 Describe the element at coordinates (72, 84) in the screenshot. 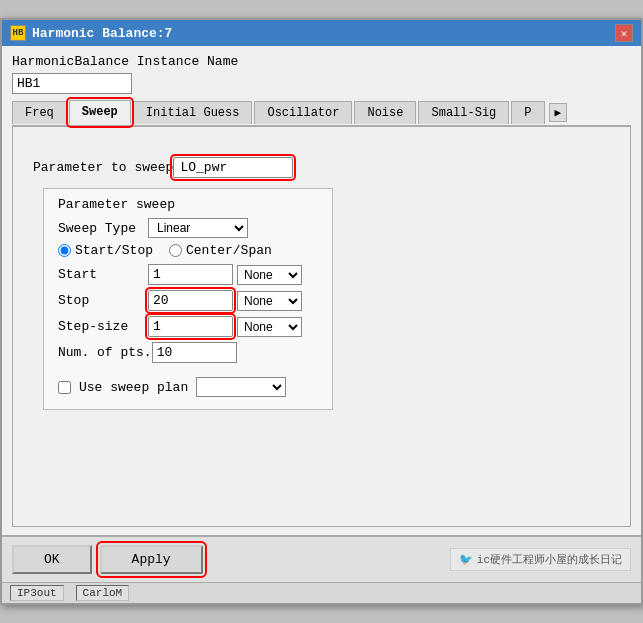

I see `instance-name-input` at that location.